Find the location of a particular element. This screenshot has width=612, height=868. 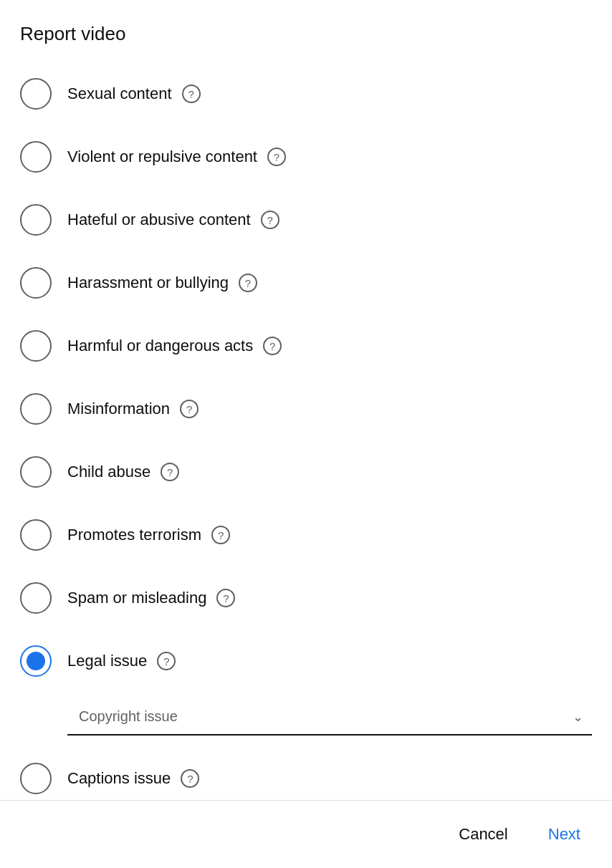

option-item-legal-issue: Legal issue? is located at coordinates (306, 661).